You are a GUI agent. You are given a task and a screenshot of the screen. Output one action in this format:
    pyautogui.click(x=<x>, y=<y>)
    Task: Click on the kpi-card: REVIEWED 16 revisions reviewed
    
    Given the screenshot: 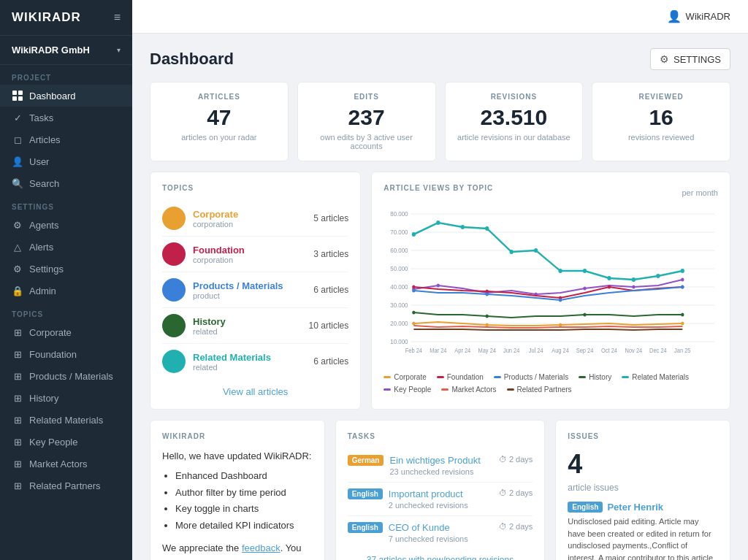 What is the action you would take?
    pyautogui.click(x=661, y=121)
    